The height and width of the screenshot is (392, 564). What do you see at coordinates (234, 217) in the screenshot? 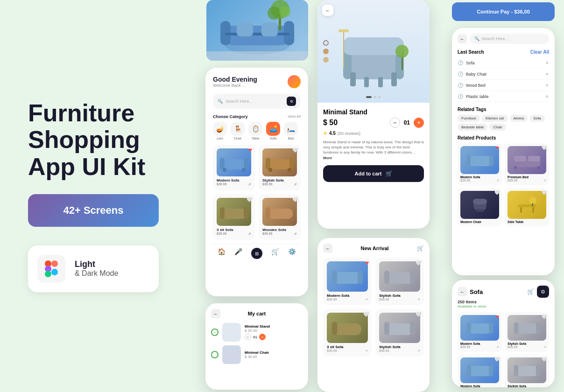
I see `product-card-3: 🤍 3 sit Sofa $39.99 ↗` at bounding box center [234, 217].